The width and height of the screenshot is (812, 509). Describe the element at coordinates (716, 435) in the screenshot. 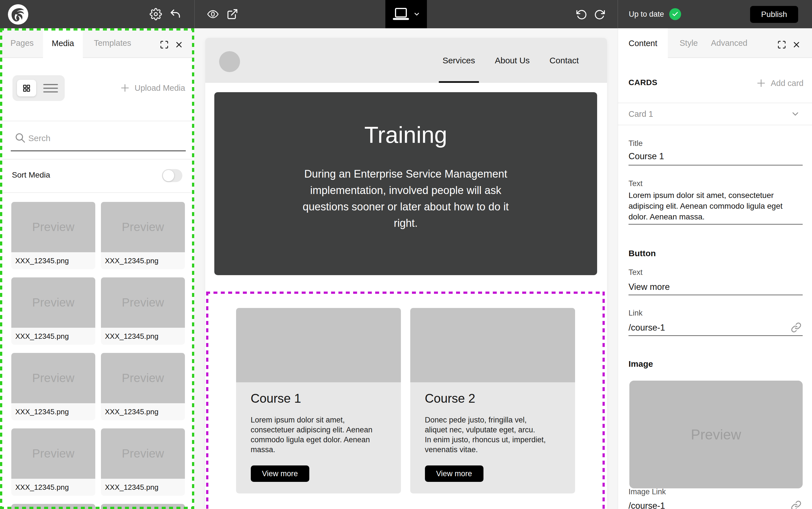

I see `image-preview-placeholder: Preview` at that location.